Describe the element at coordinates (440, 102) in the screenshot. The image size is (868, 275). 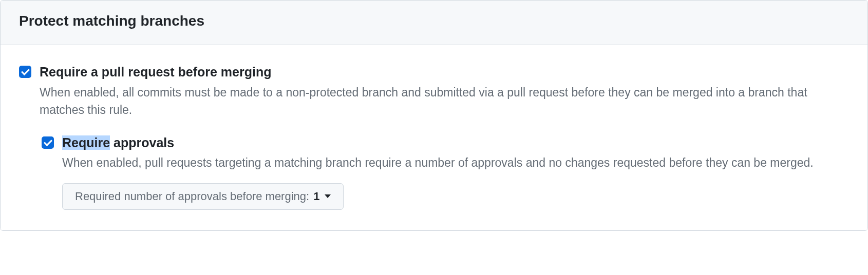
I see `require-pr-desc: When enabled, all commits must be made t…` at that location.